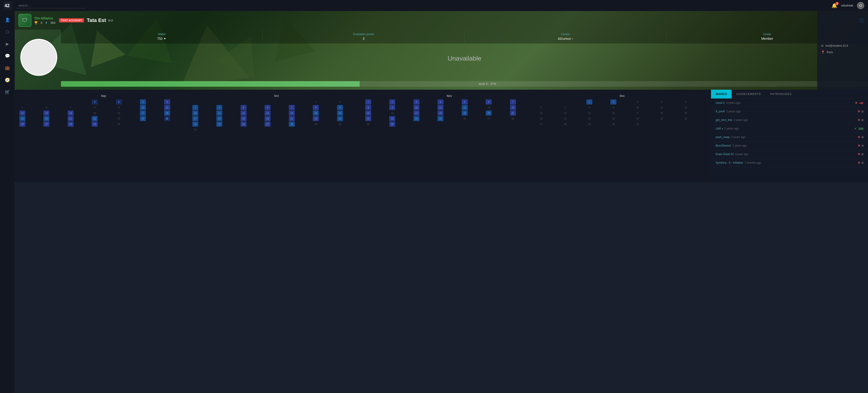 This screenshot has width=868, height=393. Describe the element at coordinates (7, 92) in the screenshot. I see `sidebar-item-shop: 🛒` at that location.